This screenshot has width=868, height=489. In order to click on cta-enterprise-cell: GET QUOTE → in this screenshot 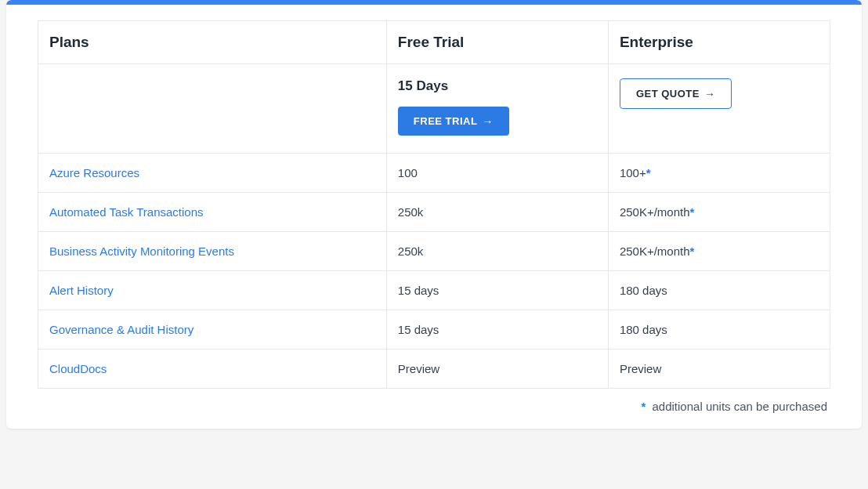, I will do `click(719, 109)`.